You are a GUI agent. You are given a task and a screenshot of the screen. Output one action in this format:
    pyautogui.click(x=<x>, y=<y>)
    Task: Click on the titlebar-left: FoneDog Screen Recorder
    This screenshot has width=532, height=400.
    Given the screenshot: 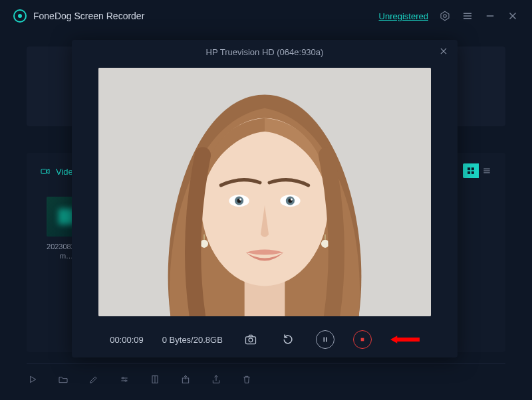 What is the action you would take?
    pyautogui.click(x=78, y=16)
    